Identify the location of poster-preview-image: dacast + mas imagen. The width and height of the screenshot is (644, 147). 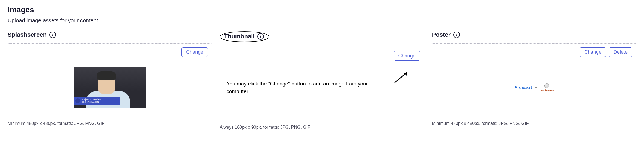
(534, 87).